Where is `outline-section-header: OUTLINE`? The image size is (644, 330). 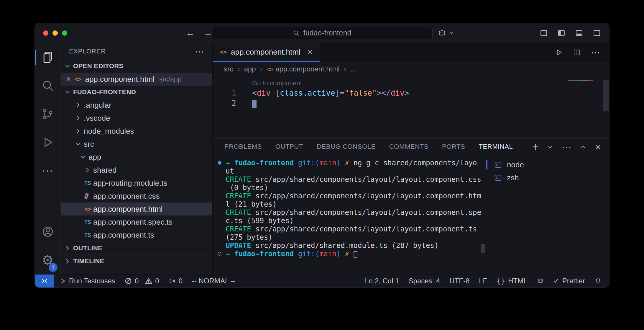
outline-section-header: OUTLINE is located at coordinates (137, 248).